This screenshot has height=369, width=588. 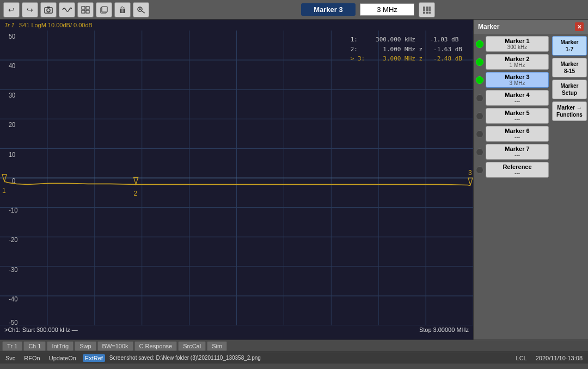 What do you see at coordinates (217, 346) in the screenshot?
I see `tab-sim: Sim` at bounding box center [217, 346].